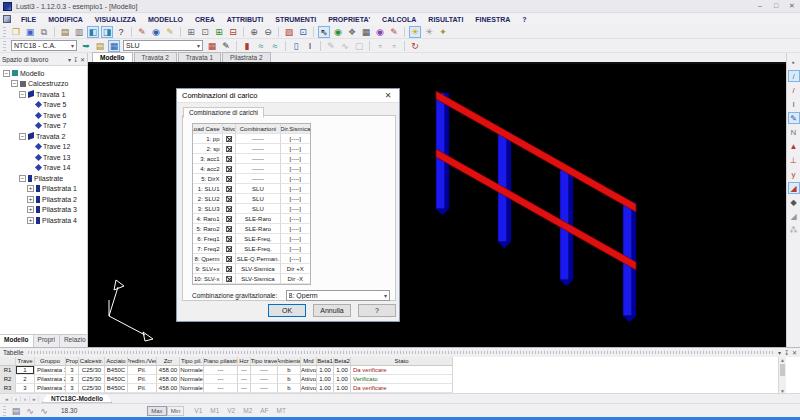 Image resolution: width=800 pixels, height=420 pixels. Describe the element at coordinates (30, 411) in the screenshot. I see `chart-min-icon: ∿` at that location.